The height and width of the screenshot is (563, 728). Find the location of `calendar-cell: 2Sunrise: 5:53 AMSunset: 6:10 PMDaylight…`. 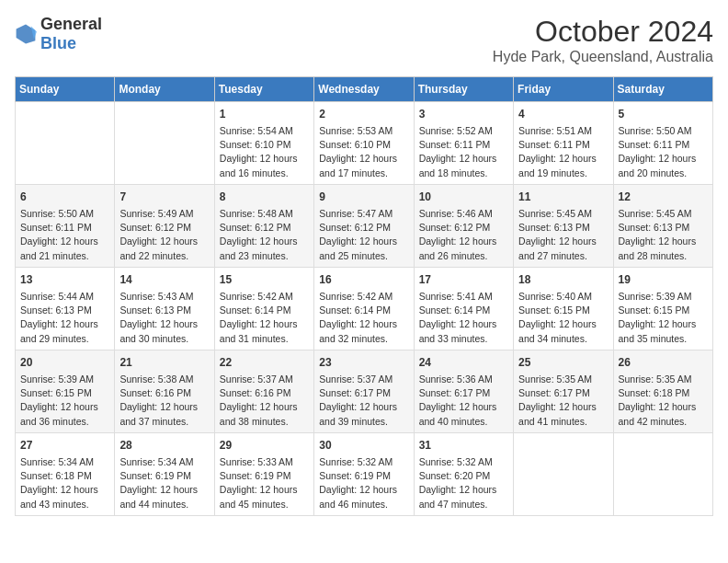

calendar-cell: 2Sunrise: 5:53 AMSunset: 6:10 PMDaylight… is located at coordinates (364, 144).